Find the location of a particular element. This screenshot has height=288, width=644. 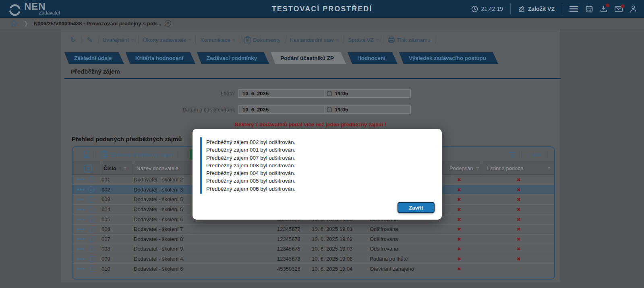

dialog-message: Předběžný zájem 005 byl odšifrován. is located at coordinates (251, 181).